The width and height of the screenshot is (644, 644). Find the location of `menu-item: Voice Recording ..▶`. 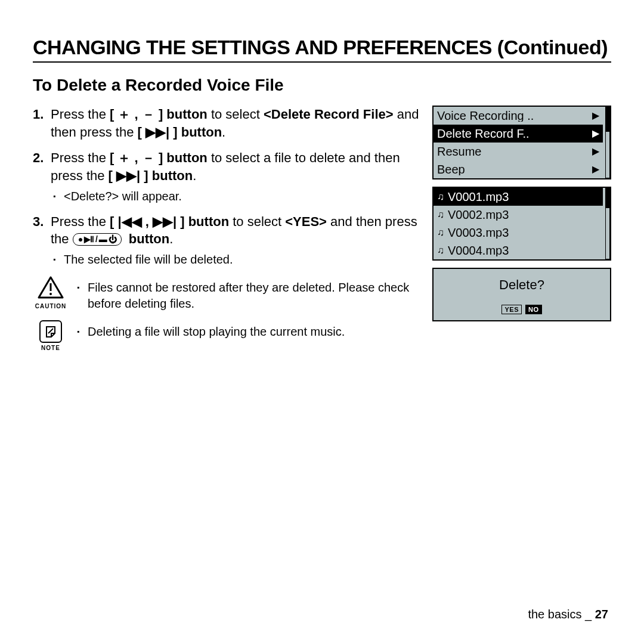

menu-item: Voice Recording ..▶ is located at coordinates (518, 116).